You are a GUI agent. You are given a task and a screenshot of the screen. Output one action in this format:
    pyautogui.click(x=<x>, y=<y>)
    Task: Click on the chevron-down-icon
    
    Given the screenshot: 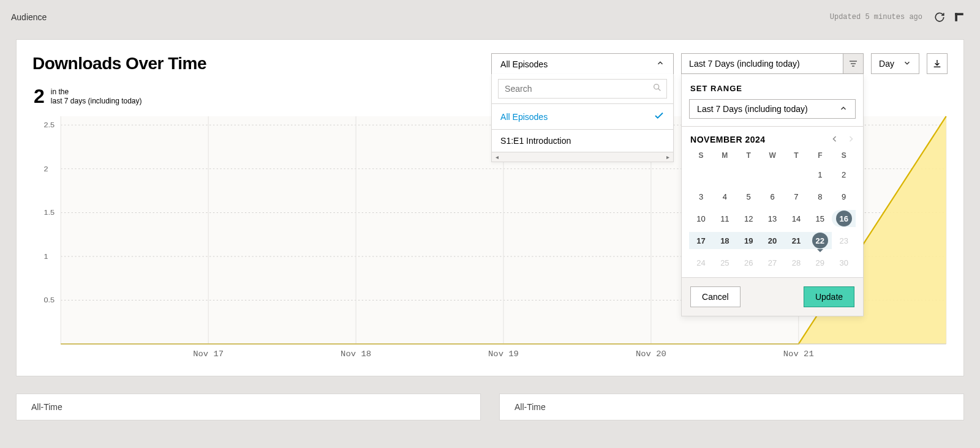 What is the action you would take?
    pyautogui.click(x=907, y=64)
    